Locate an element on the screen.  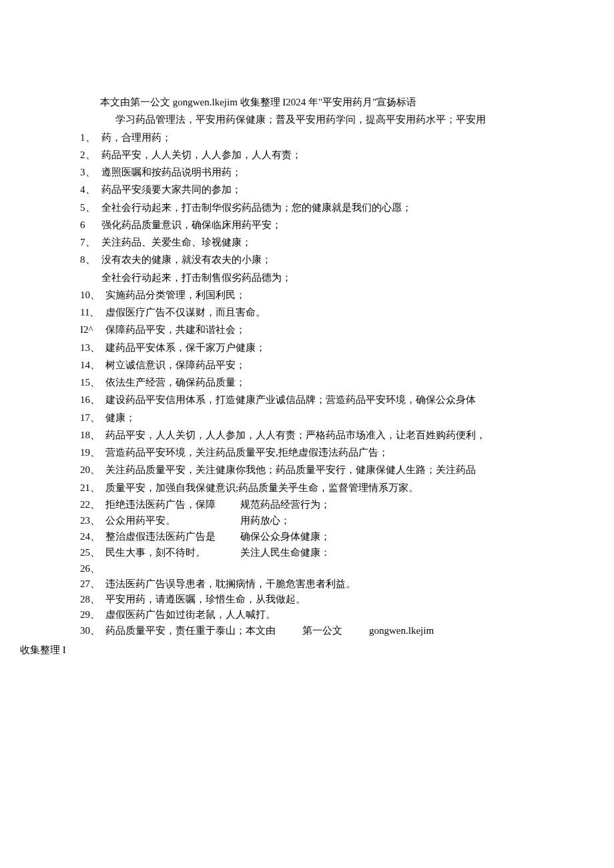
item-text: 药品质量平安，责任重于泰山；本文由第一公文gongwen.lkejim is located at coordinates (320, 631).